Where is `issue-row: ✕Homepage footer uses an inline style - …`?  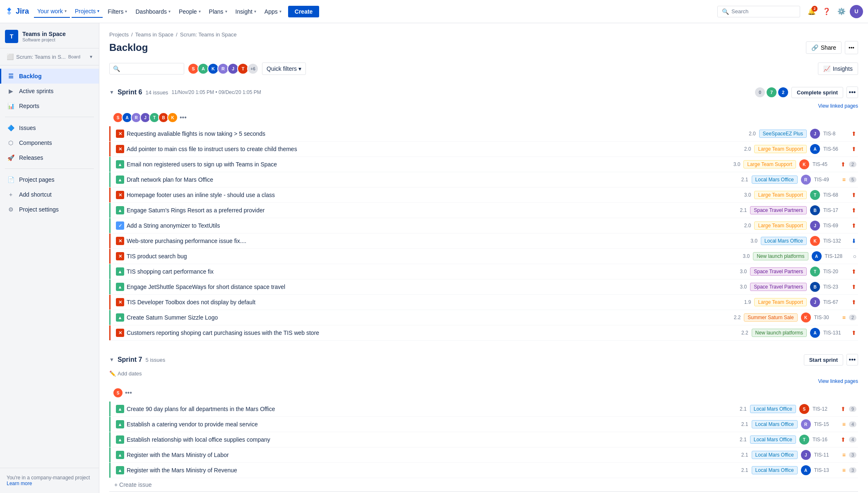 issue-row: ✕Homepage footer uses an inline style - … is located at coordinates (483, 195).